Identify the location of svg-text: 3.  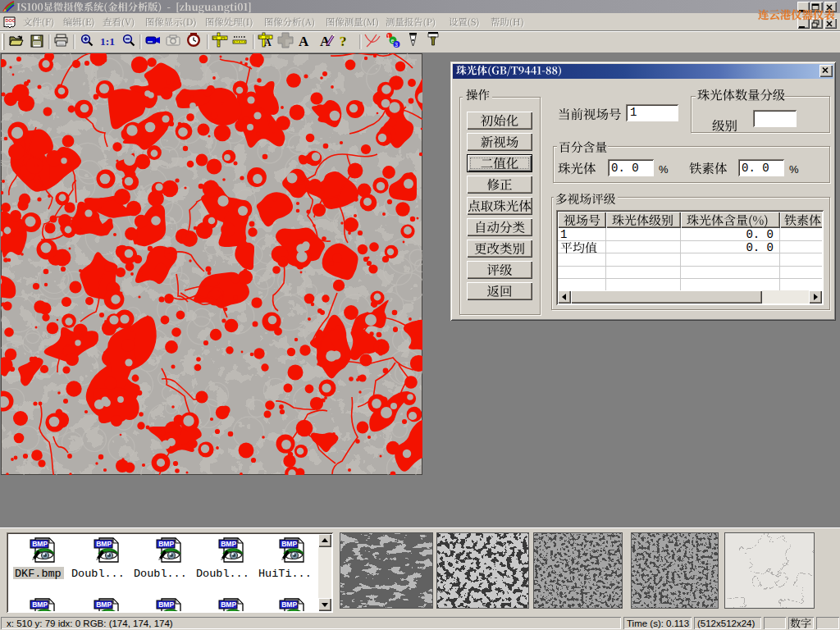
(396, 44).